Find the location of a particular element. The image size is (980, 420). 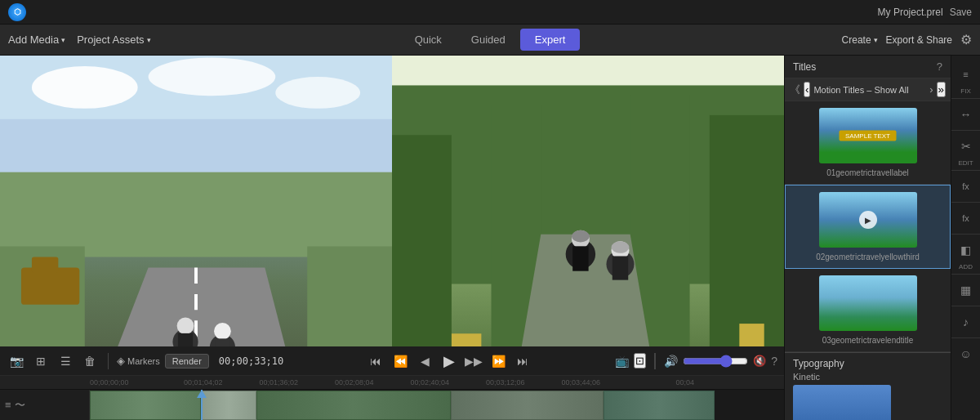

help-button: ? is located at coordinates (774, 361).